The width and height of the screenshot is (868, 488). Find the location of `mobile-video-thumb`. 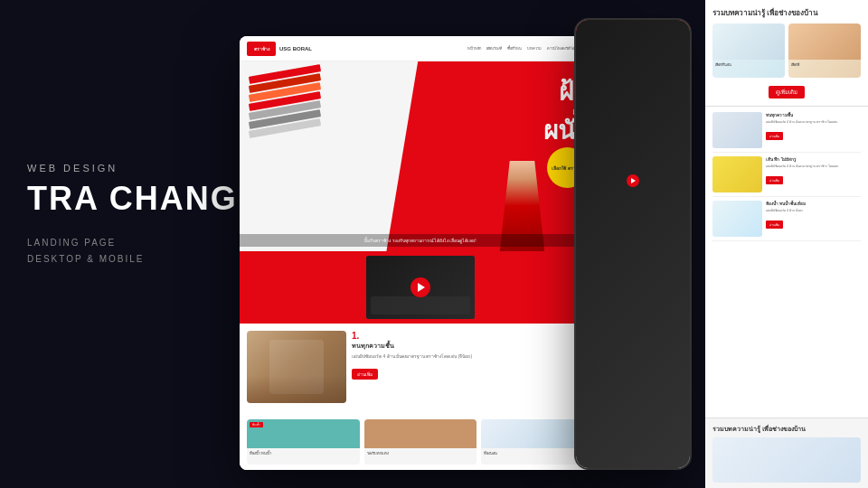

mobile-video-thumb is located at coordinates (633, 181).